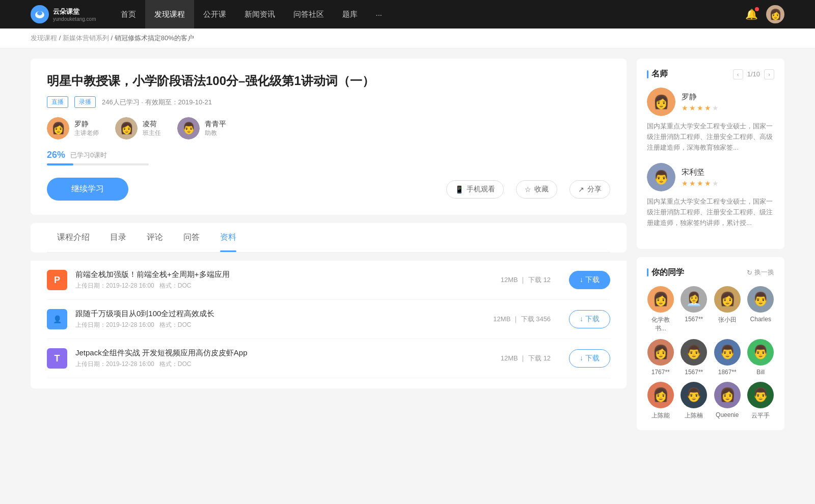 This screenshot has height=504, width=815. What do you see at coordinates (661, 372) in the screenshot?
I see `classmate-name-5: 1767**` at bounding box center [661, 372].